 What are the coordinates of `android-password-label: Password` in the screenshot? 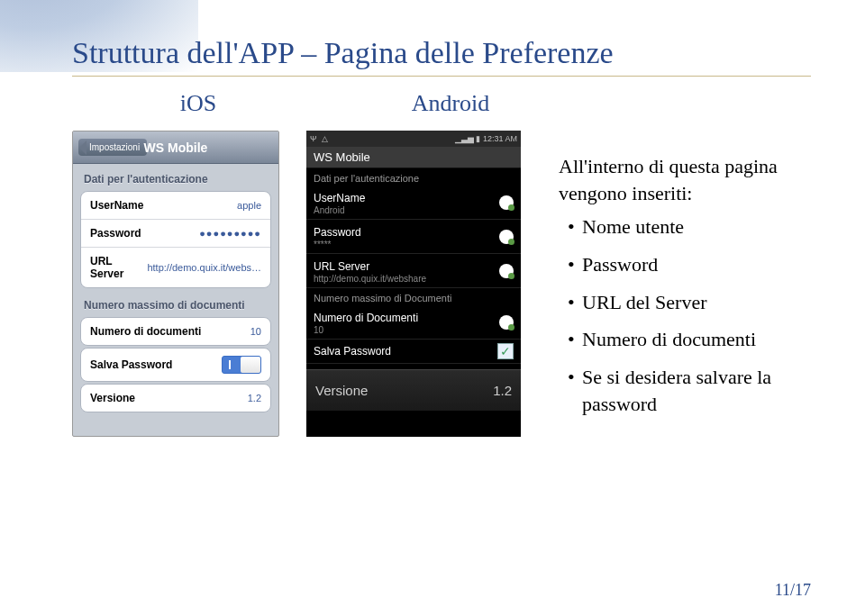 It's located at (337, 232).